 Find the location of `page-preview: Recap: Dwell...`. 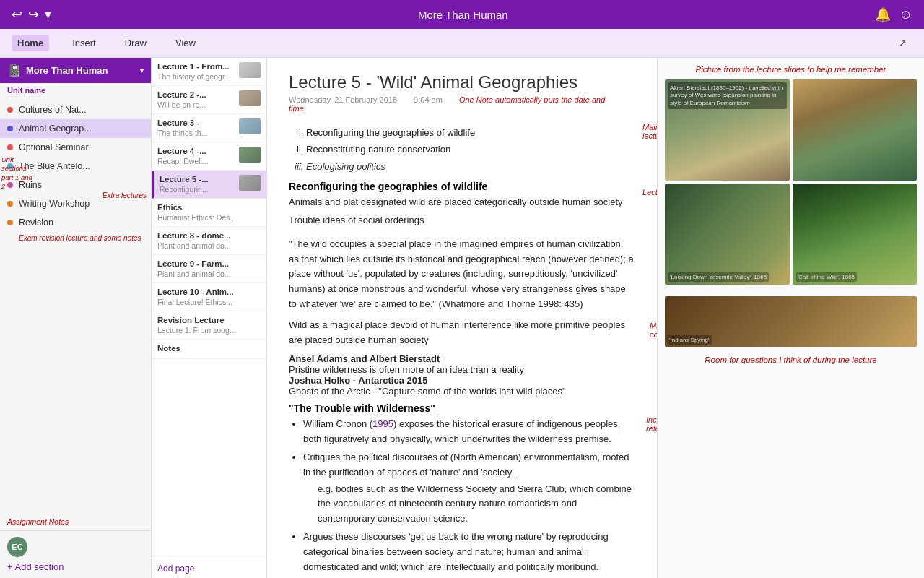

page-preview: Recap: Dwell... is located at coordinates (183, 161).